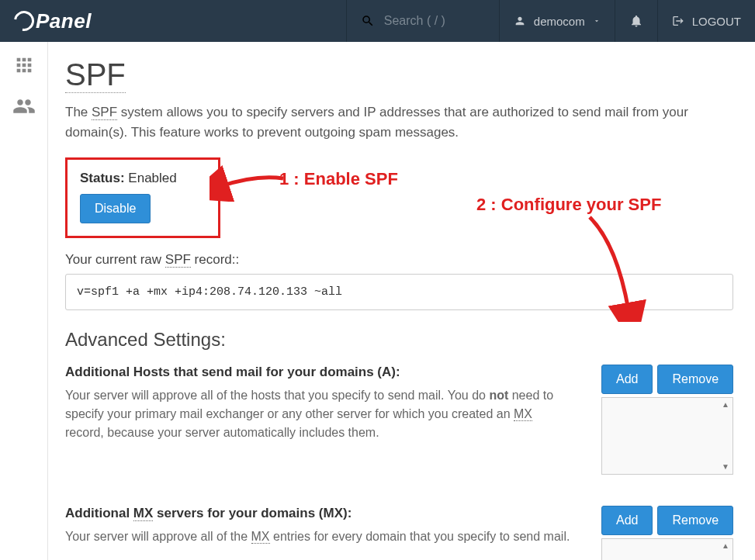 This screenshot has width=755, height=560. What do you see at coordinates (520, 21) in the screenshot?
I see `user-icon` at bounding box center [520, 21].